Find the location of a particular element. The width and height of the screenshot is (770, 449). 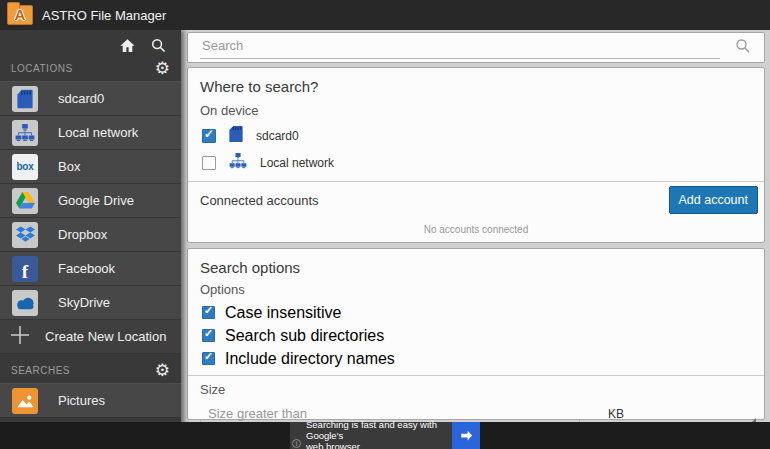

sidebar-item-label: Google Drive is located at coordinates (96, 200).